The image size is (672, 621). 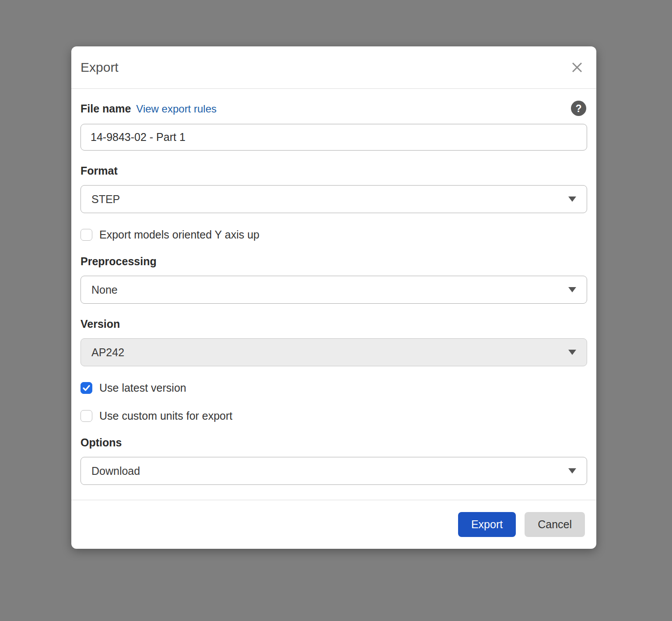 What do you see at coordinates (487, 524) in the screenshot?
I see `export-button: Export` at bounding box center [487, 524].